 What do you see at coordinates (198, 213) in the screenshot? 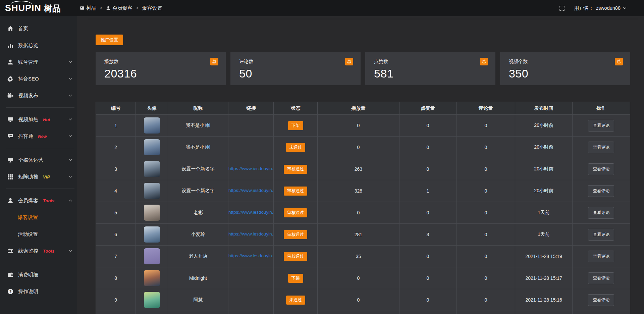
I see `cell-nickname: 老彬` at bounding box center [198, 213].